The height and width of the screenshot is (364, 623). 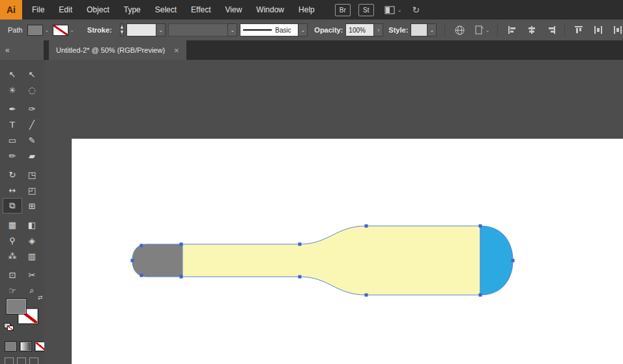 I want to click on distribute-horizontal-button, so click(x=598, y=30).